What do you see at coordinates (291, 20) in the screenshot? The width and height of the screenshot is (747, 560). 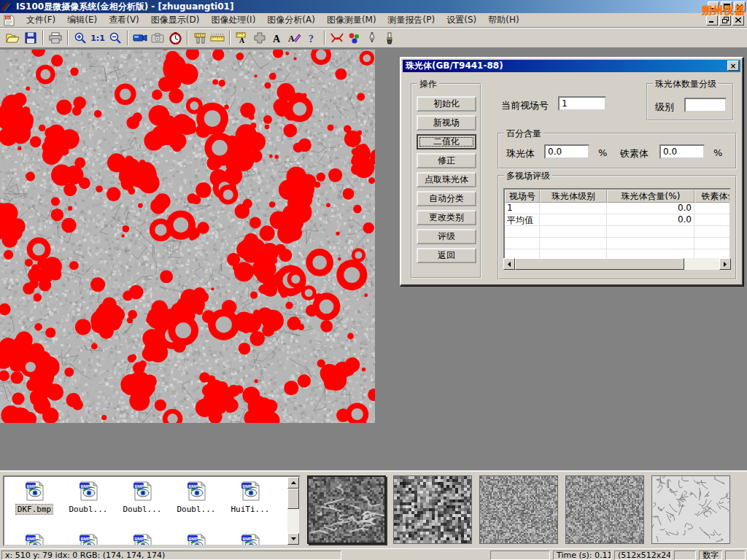 I see `menu-item-image-analysis: 图像分析(A)` at bounding box center [291, 20].